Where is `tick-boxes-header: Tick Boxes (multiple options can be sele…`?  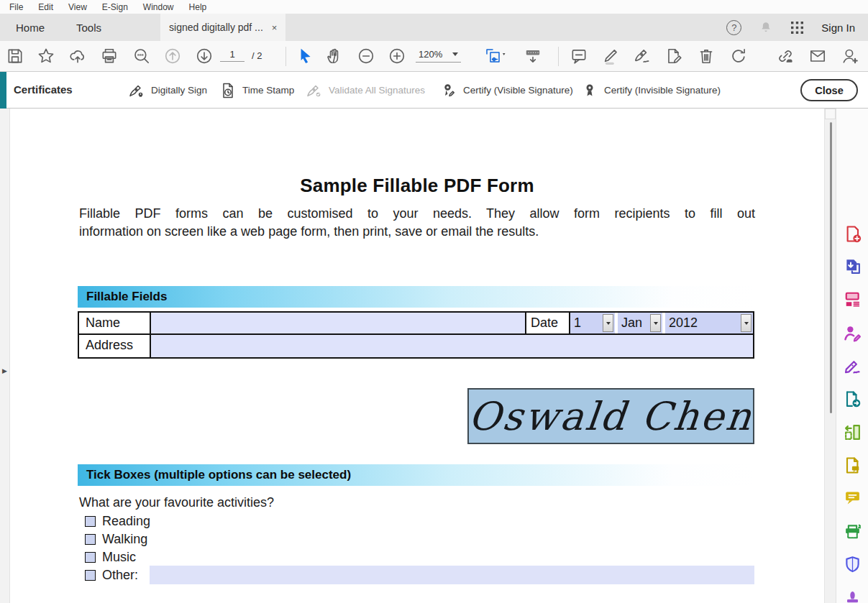 tick-boxes-header: Tick Boxes (multiple options can be sele… is located at coordinates (416, 475).